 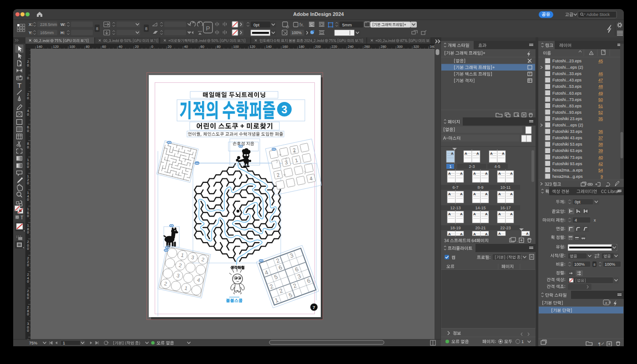 What do you see at coordinates (567, 74) in the screenshot?
I see `svg-text: Futoshi...33.eps` at bounding box center [567, 74].